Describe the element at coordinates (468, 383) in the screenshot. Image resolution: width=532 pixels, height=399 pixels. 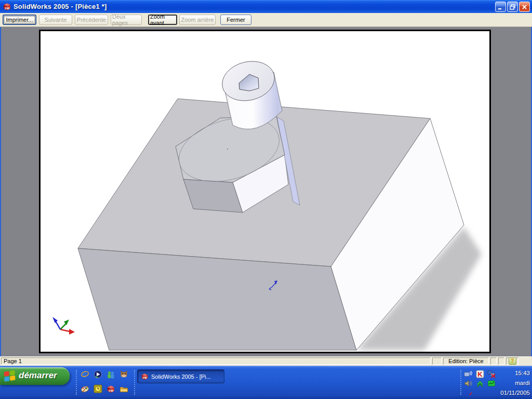
I see `volume-icon` at that location.